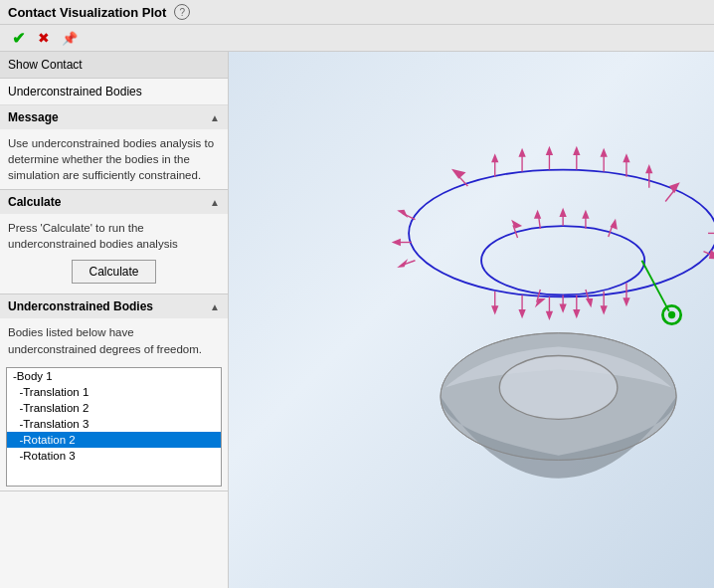  What do you see at coordinates (88, 12) in the screenshot?
I see `panel-title: Contact Visualization Plot` at bounding box center [88, 12].